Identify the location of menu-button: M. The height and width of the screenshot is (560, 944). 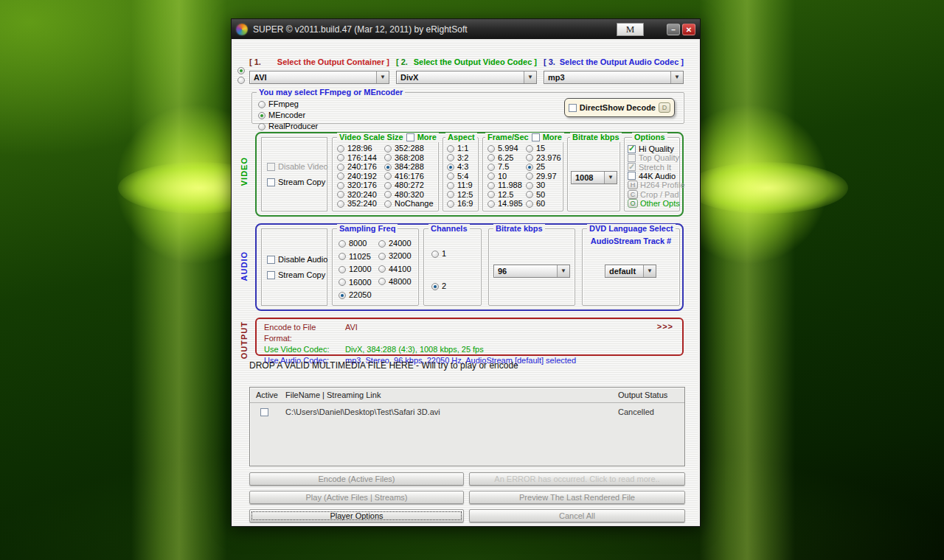
(630, 29).